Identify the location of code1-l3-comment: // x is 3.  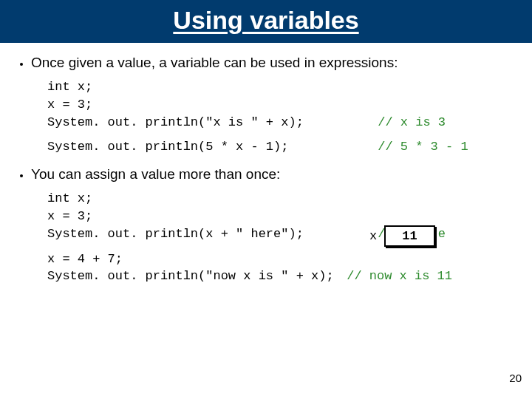
(433, 123).